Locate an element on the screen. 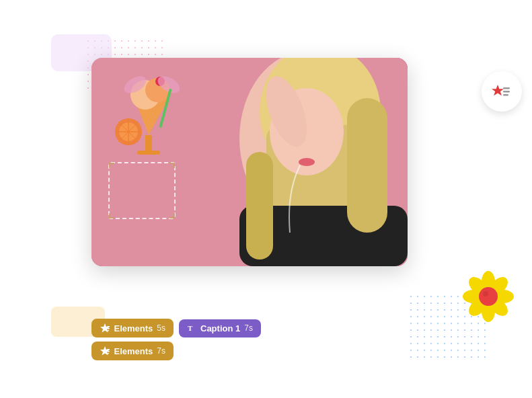 This screenshot has height=398, width=532. food-decoration is located at coordinates (152, 115).